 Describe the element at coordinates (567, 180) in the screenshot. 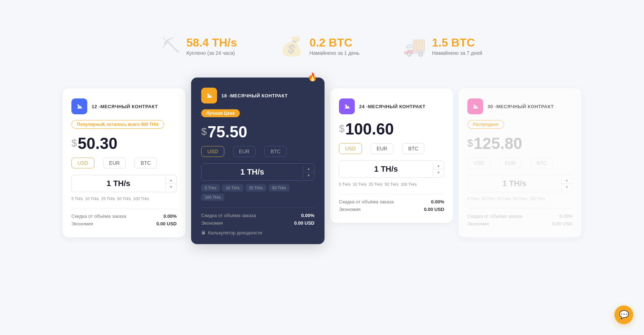

I see `hashrate-up-plan-30: ▲` at that location.